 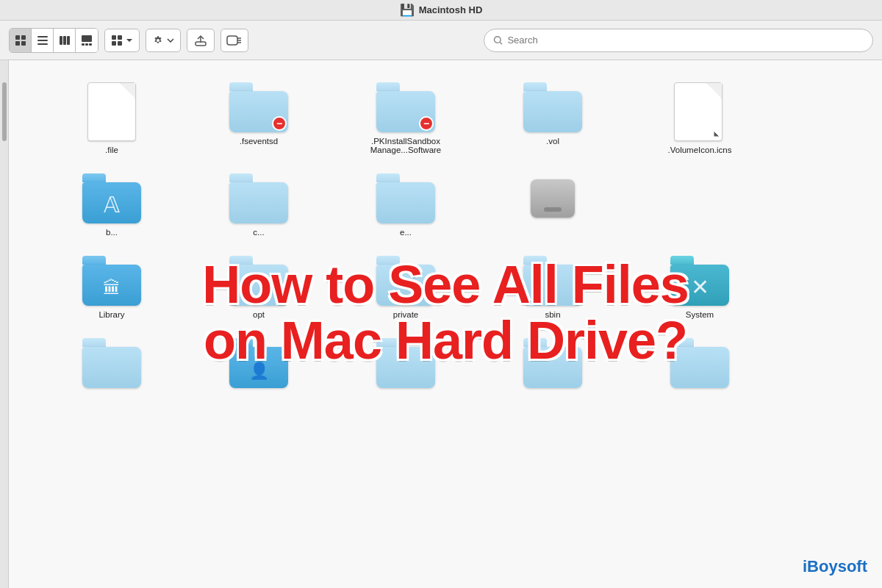 What do you see at coordinates (406, 315) in the screenshot?
I see `file-name: private` at bounding box center [406, 315].